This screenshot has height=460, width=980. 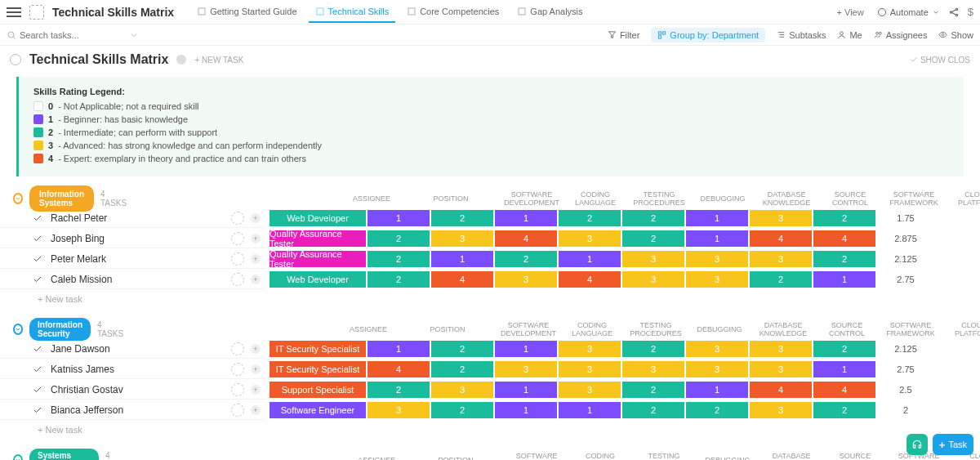 I want to click on table-row: Jane Dawson + IT Security Specialist 121…, so click(x=490, y=349).